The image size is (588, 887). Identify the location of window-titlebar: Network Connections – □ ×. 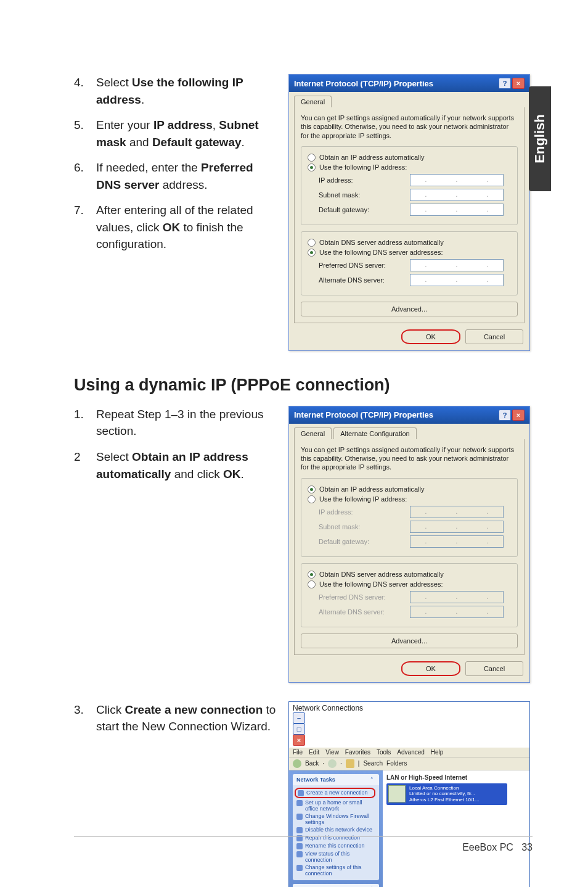
(409, 725).